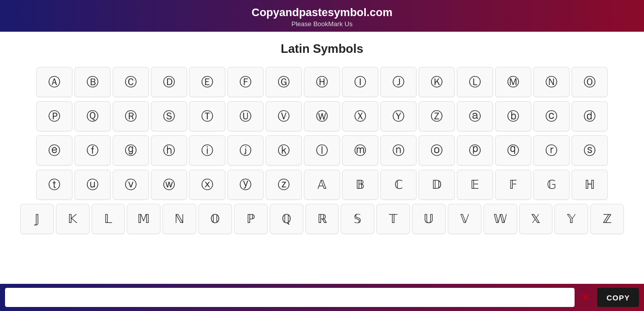 The image size is (644, 311). What do you see at coordinates (284, 150) in the screenshot?
I see `symbol-cell: ⓚ` at bounding box center [284, 150].